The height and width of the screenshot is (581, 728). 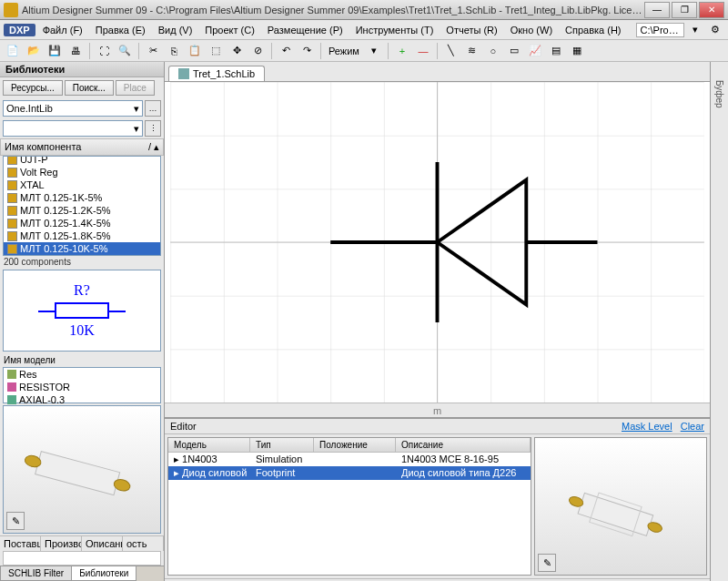 I want to click on model-item: AXIAL-0.3, so click(x=82, y=400).